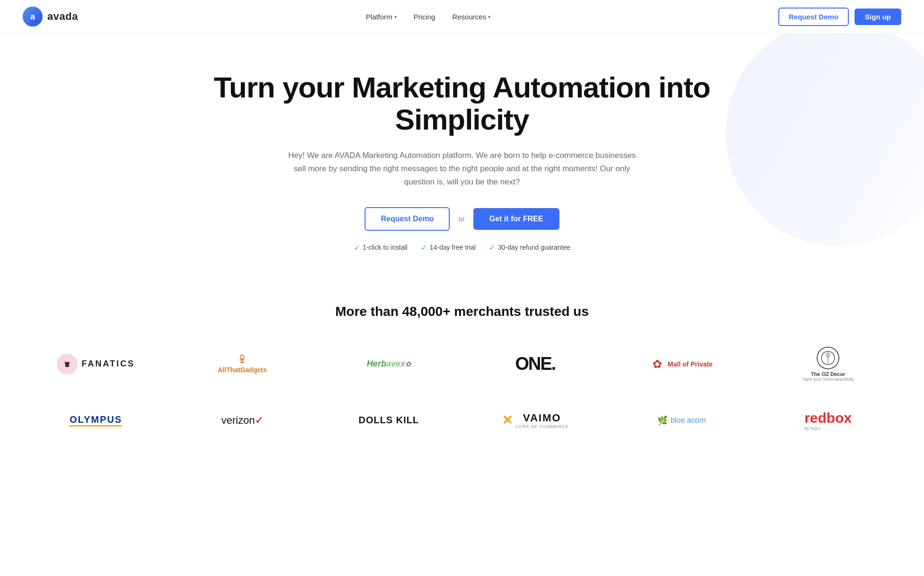 This screenshot has height=576, width=924. What do you see at coordinates (682, 364) in the screenshot?
I see `logo-mallofprivate: ✿ Mall of Private` at bounding box center [682, 364].